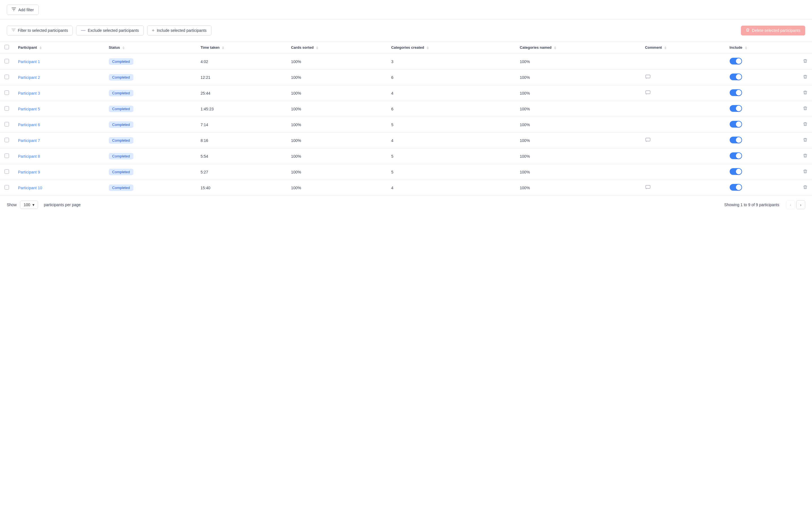 The width and height of the screenshot is (812, 507). Describe the element at coordinates (110, 31) in the screenshot. I see `exclude-selected-button: — Exclude selected participants` at that location.